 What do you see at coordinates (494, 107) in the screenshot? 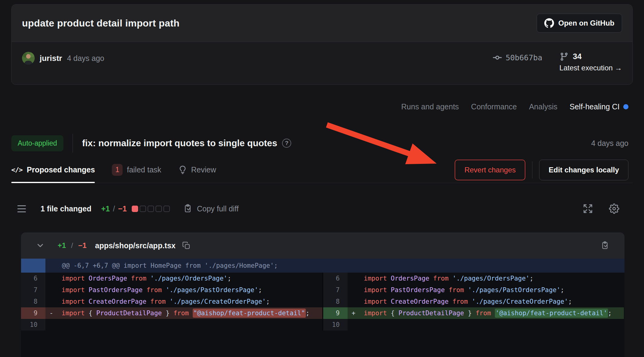
I see `nav-item: Conformance` at bounding box center [494, 107].